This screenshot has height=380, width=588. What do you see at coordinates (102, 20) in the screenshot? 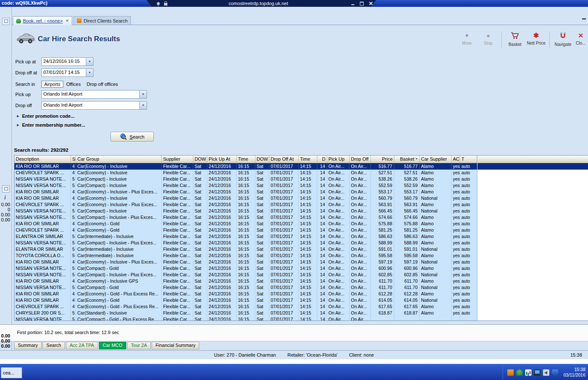
I see `tab-direct-clients-search: Direct Clients Search` at bounding box center [102, 20].